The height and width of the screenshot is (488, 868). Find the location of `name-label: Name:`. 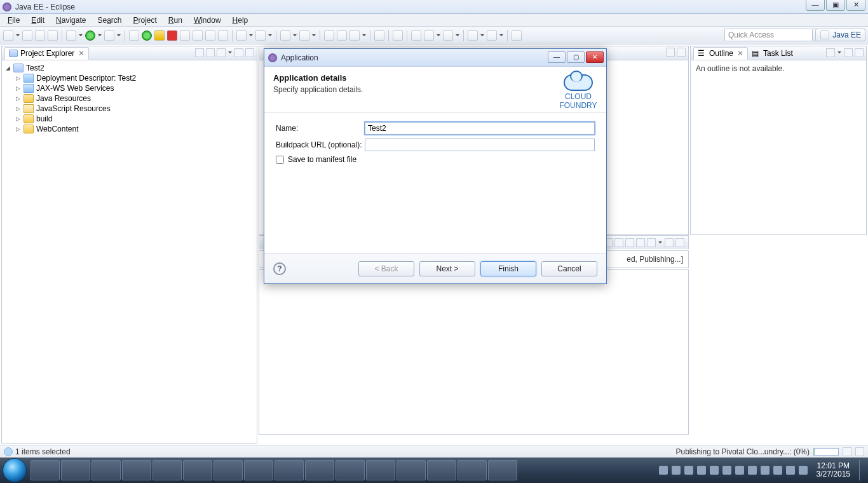

name-label: Name: is located at coordinates (320, 128).